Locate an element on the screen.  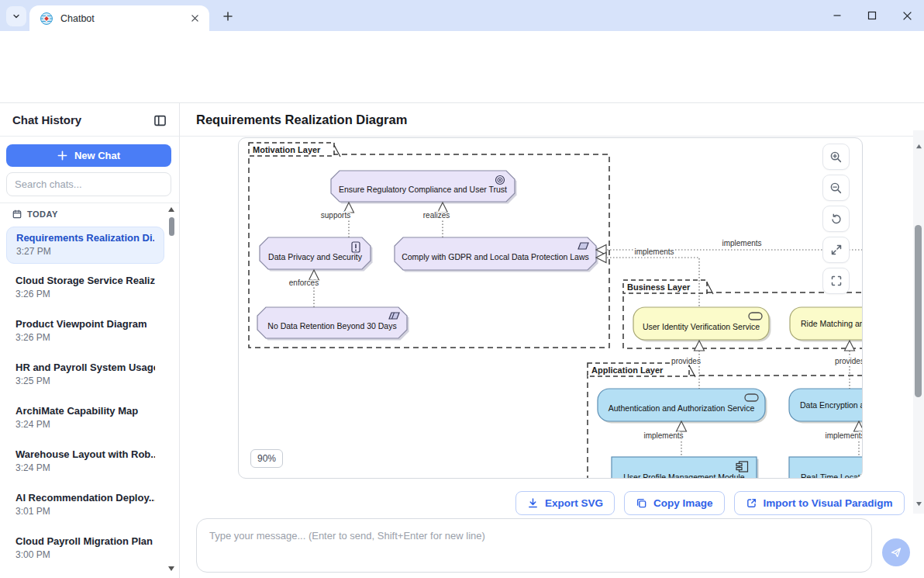
window-minimize-button is located at coordinates (837, 16).